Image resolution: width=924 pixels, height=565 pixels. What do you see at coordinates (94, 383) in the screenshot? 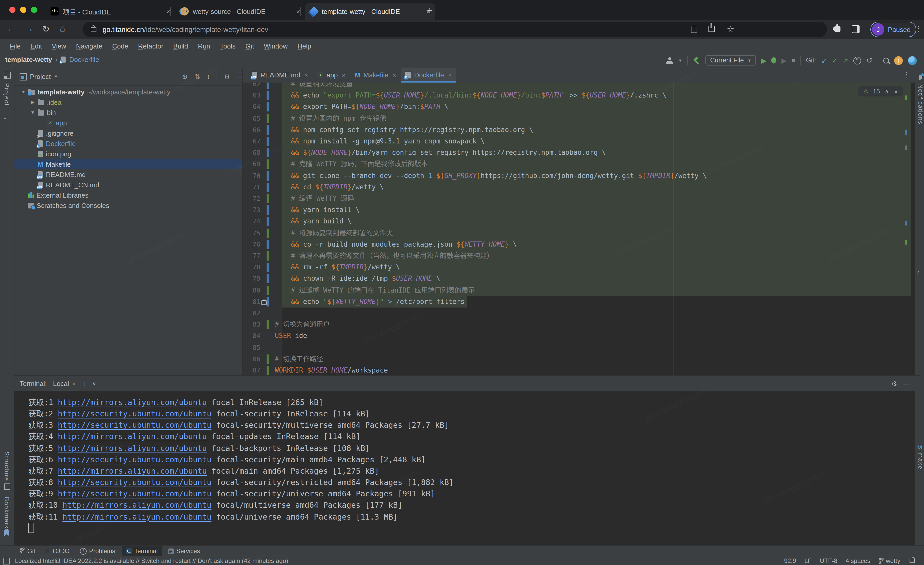
I see `terminal-dropdown-icon: ∨` at bounding box center [94, 383].